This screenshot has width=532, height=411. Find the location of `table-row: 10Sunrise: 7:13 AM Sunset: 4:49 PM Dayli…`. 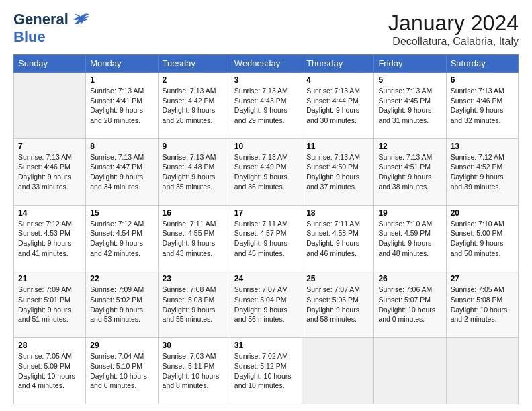

table-row: 10Sunrise: 7:13 AM Sunset: 4:49 PM Dayli… is located at coordinates (266, 172).